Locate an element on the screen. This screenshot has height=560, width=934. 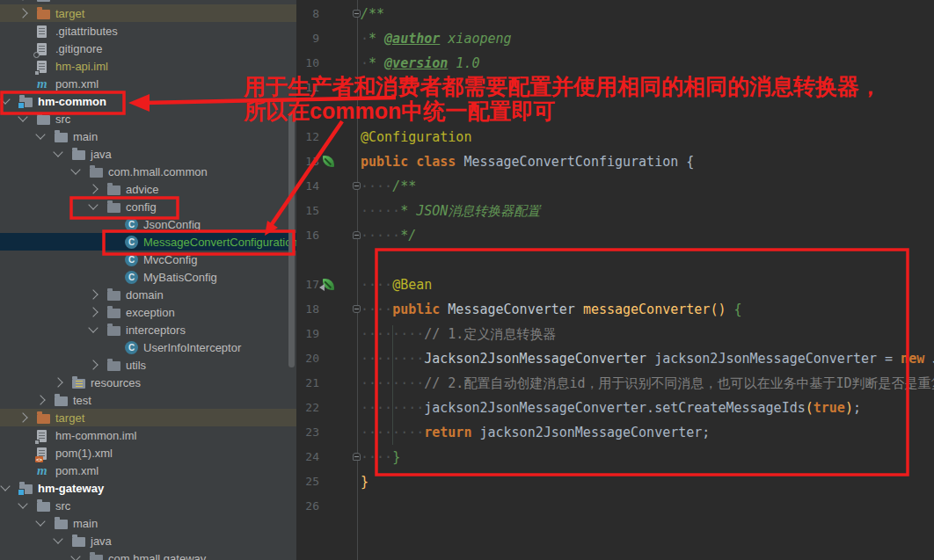
code-line-22: 22········jackson2JsonMessageConverter.s… is located at coordinates (616, 408).